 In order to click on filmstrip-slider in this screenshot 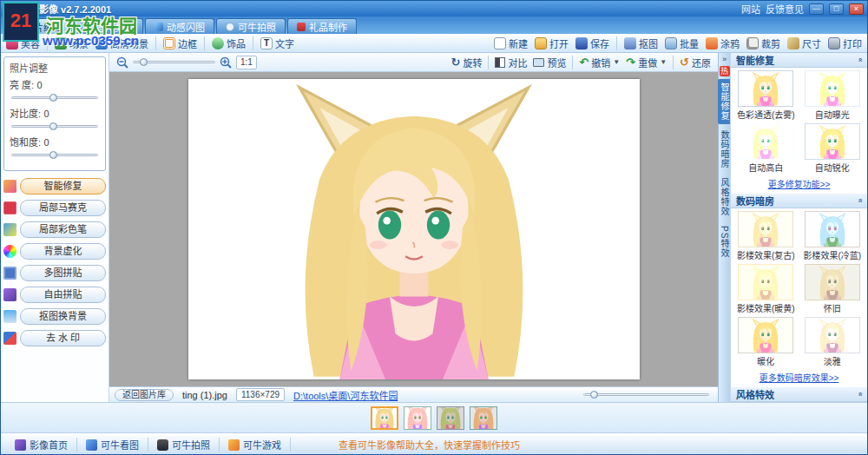, I will do `click(646, 394)`.